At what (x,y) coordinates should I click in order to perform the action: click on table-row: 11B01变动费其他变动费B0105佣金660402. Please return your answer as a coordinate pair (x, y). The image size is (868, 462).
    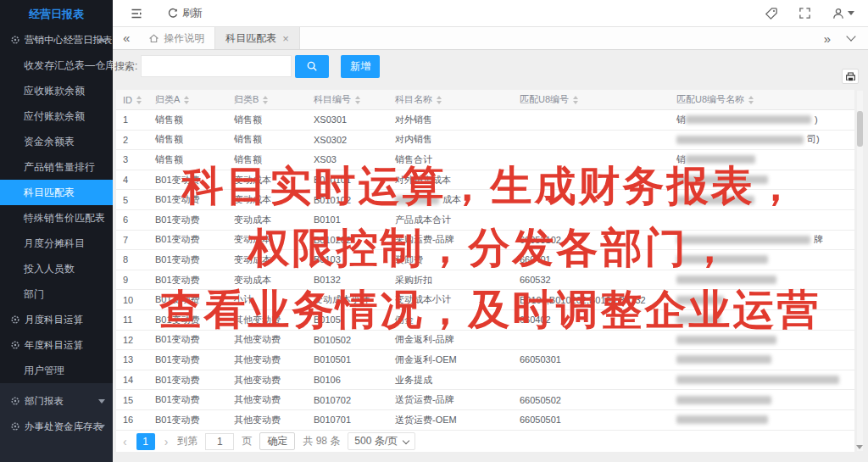
    Looking at the image, I should click on (485, 320).